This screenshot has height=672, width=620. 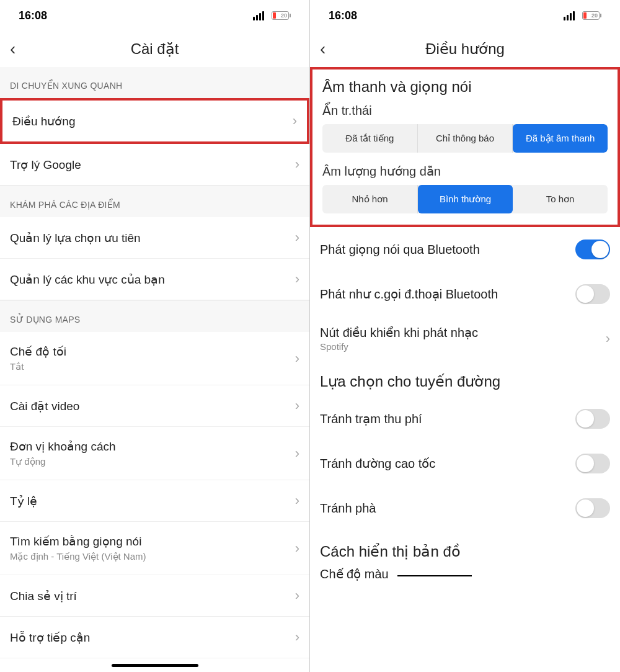 I want to click on segment-unmuted: Đã bật âm thanh, so click(x=560, y=138).